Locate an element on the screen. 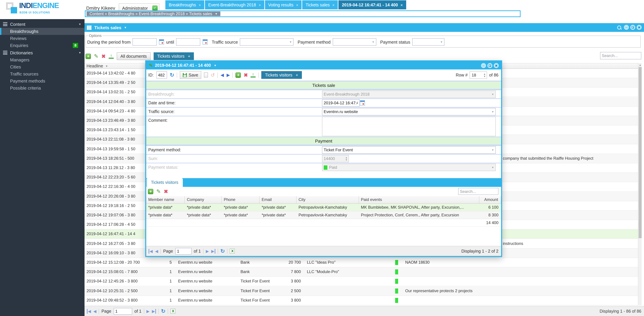 This screenshot has height=316, width=644. prev-record-icon: ◀ is located at coordinates (222, 75).